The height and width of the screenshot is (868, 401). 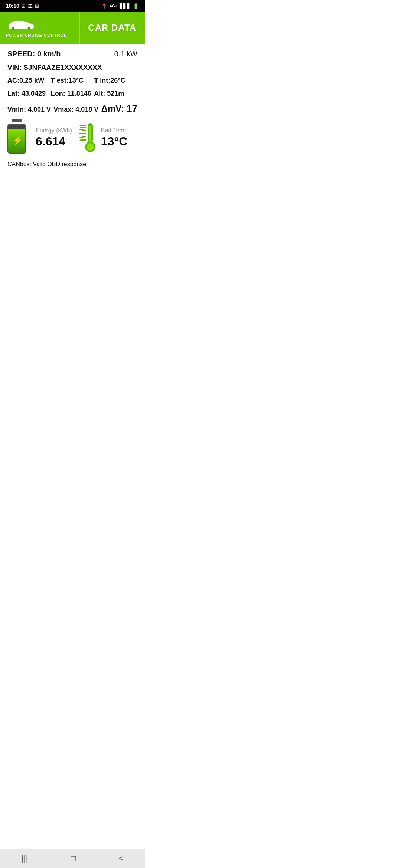 I want to click on status-time: 10:10, so click(x=13, y=6).